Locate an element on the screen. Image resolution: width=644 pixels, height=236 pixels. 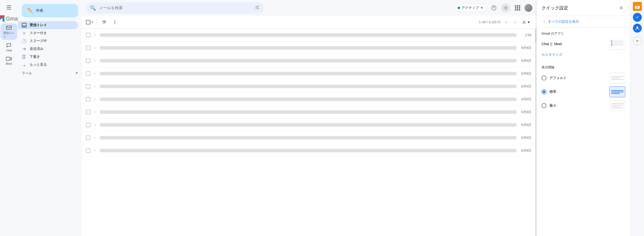
status-button: アクティブ ▼ is located at coordinates (470, 8).